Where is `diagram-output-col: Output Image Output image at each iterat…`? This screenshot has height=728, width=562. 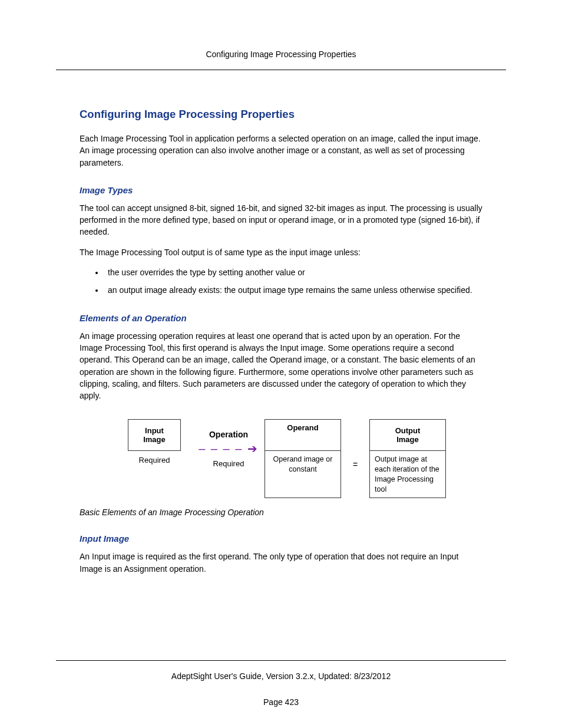
diagram-output-col: Output Image Output image at each iterat… is located at coordinates (408, 459).